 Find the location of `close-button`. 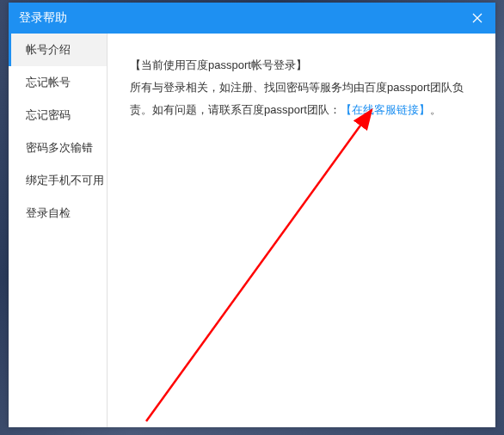

close-button is located at coordinates (477, 18).